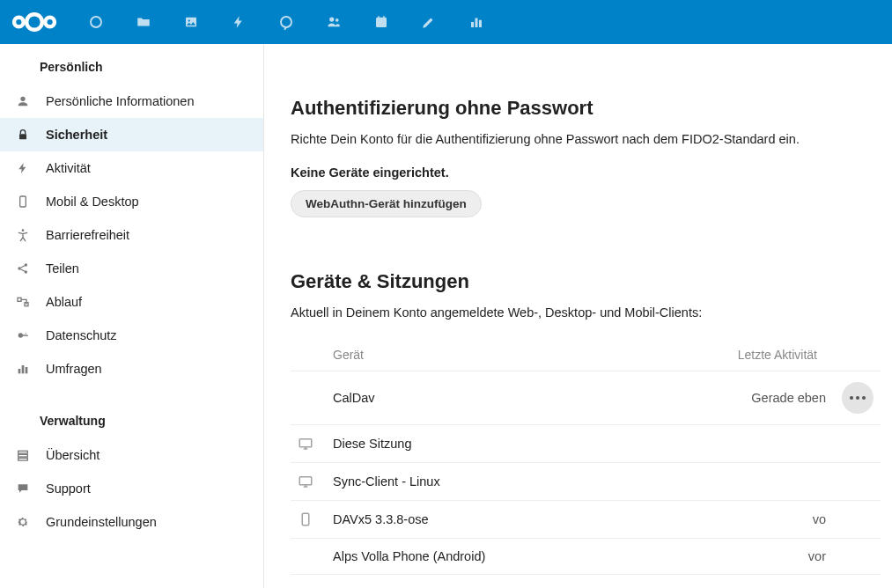 The width and height of the screenshot is (892, 588). What do you see at coordinates (23, 522) in the screenshot?
I see `gear-icon` at bounding box center [23, 522].